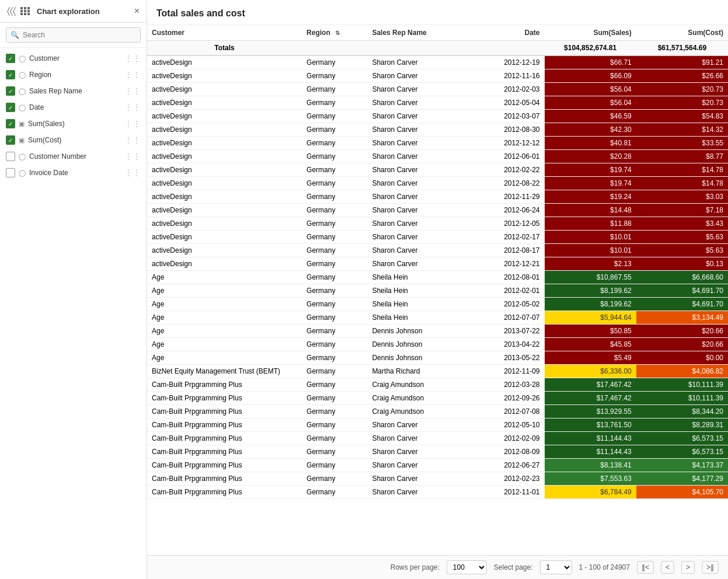 The width and height of the screenshot is (728, 579). I want to click on col-header-sum-cost: Sum(Cost), so click(682, 33).